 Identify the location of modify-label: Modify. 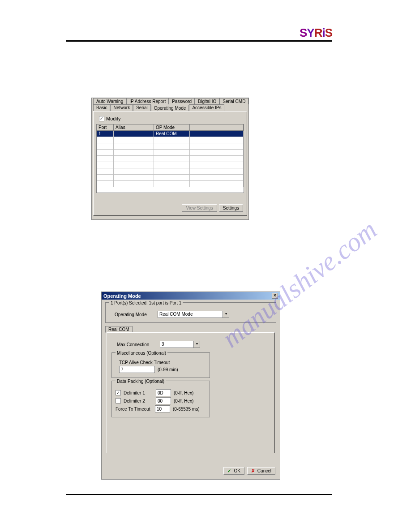
(113, 119).